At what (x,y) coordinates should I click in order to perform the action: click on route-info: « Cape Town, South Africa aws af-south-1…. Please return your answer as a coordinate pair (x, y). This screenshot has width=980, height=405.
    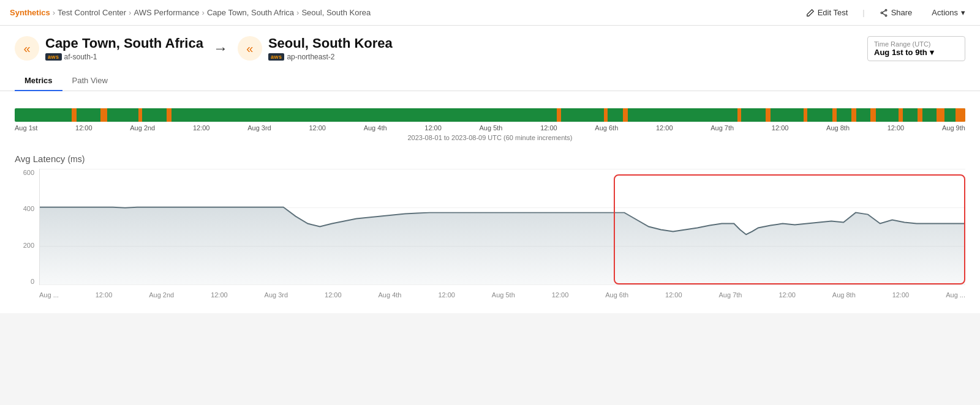
    Looking at the image, I should click on (490, 48).